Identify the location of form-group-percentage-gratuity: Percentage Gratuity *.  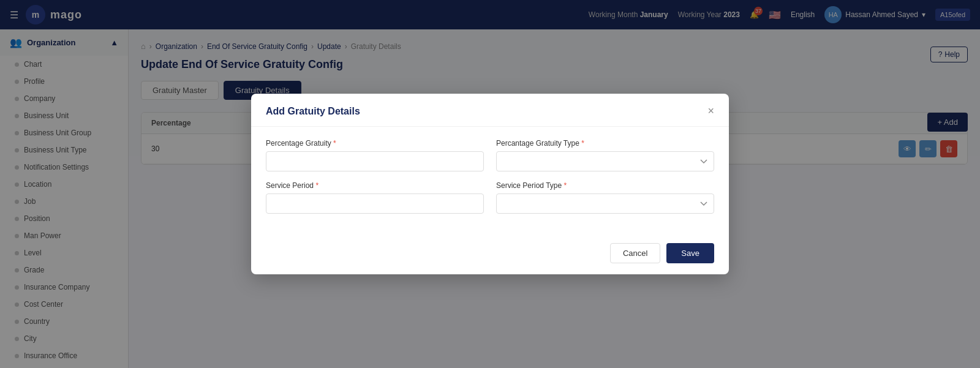
(375, 156).